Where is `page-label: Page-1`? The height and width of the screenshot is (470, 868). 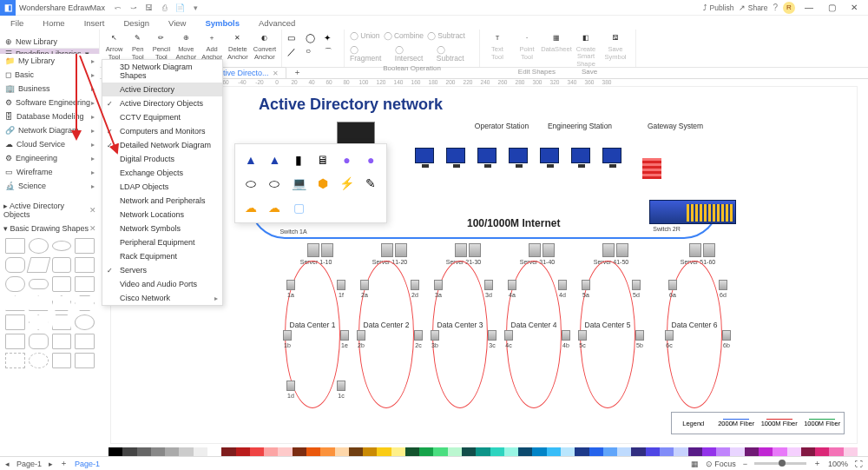
page-label: Page-1 is located at coordinates (30, 464).